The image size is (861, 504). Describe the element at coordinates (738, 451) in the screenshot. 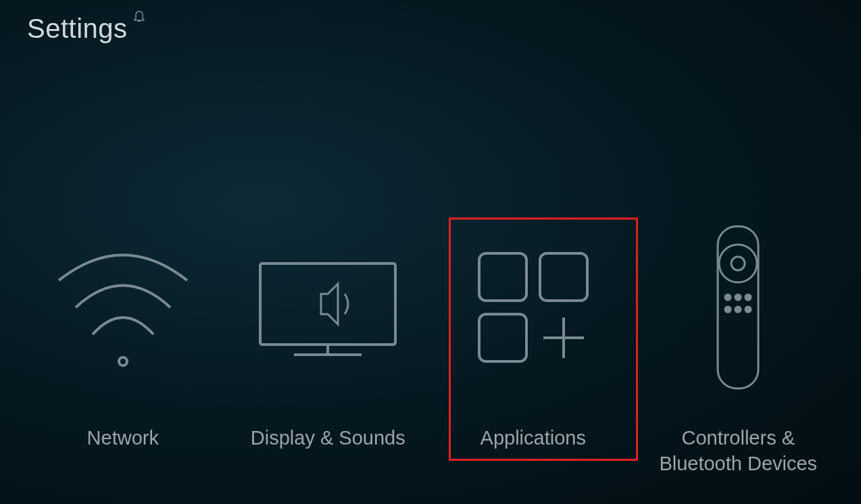

I see `item-label-controllers: Controllers & Bluetooth Devices` at that location.